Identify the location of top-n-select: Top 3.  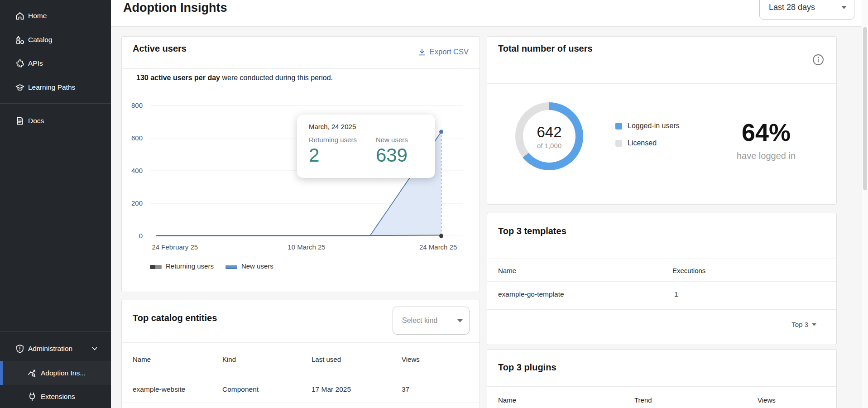
(804, 324).